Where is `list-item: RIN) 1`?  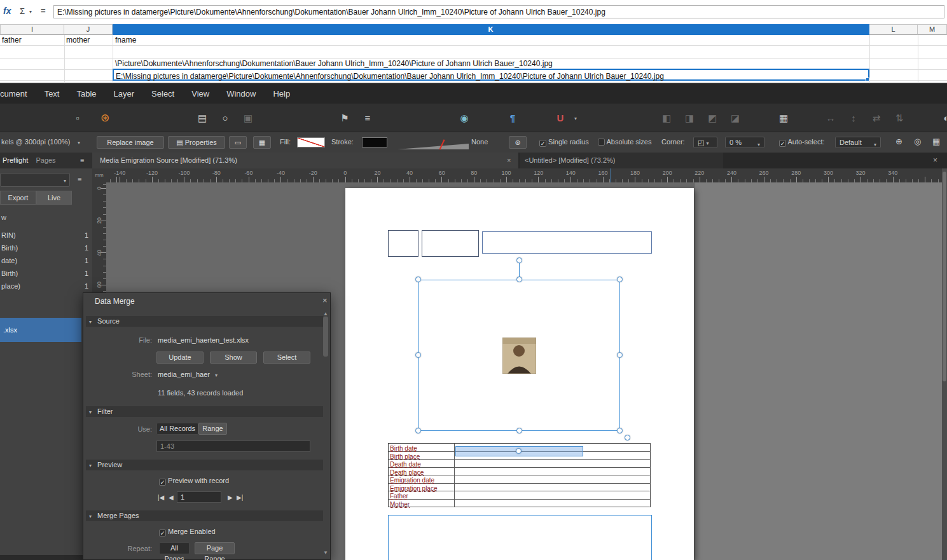 list-item: RIN) 1 is located at coordinates (46, 235).